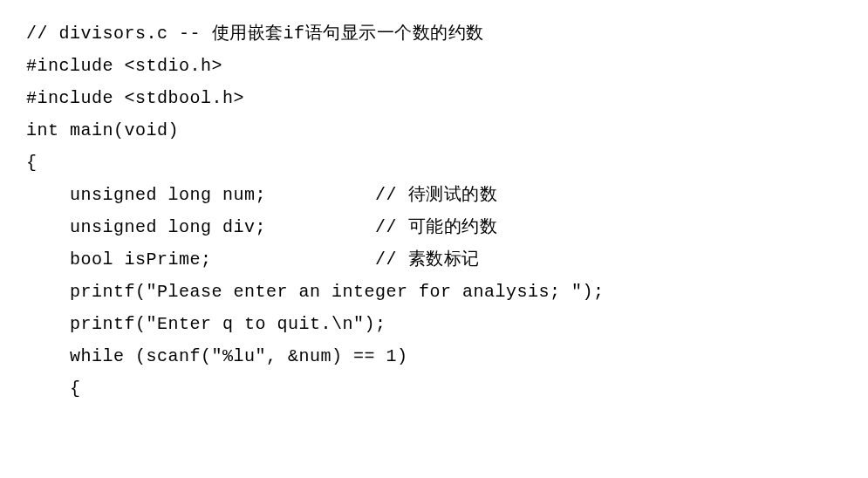 Image resolution: width=868 pixels, height=478 pixels. Describe the element at coordinates (434, 195) in the screenshot. I see `code-line-var-num: unsigned long num; // 待测试的数` at that location.